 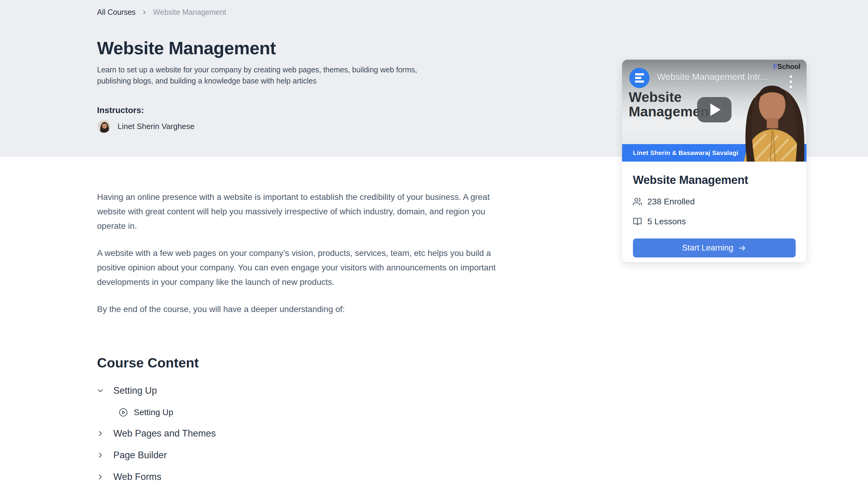 I want to click on fschool-logo: FSchool, so click(x=787, y=67).